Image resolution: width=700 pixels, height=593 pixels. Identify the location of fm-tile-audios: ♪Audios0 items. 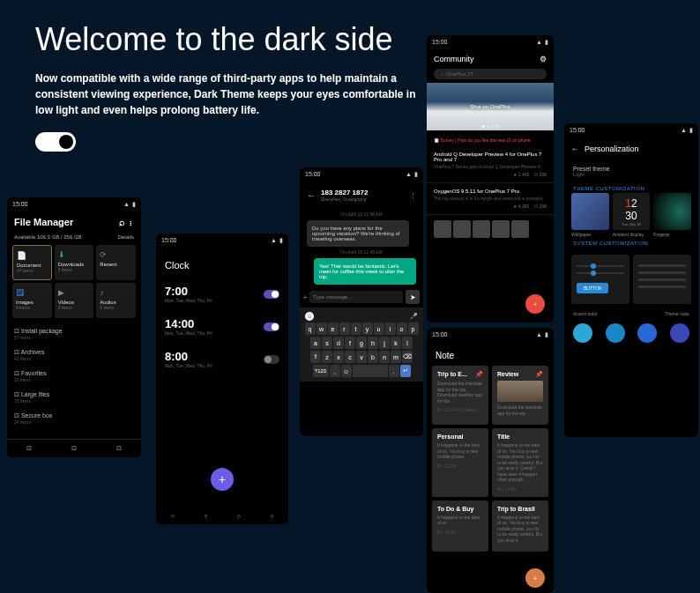
(116, 300).